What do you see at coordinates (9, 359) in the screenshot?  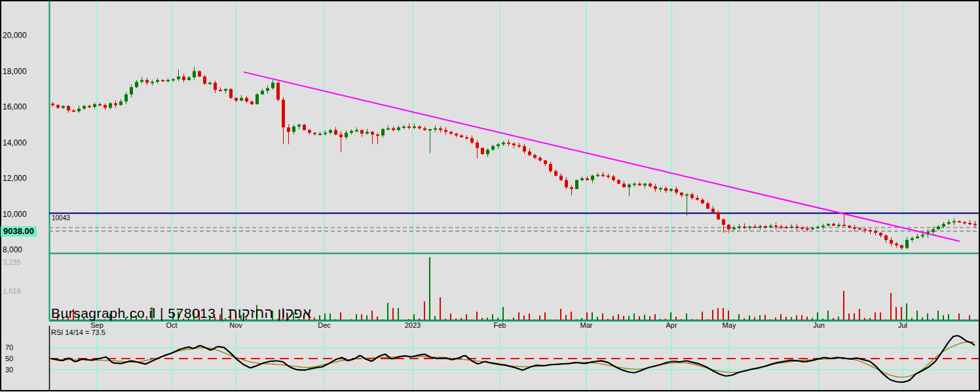 I see `rsi-tick-label: 50` at bounding box center [9, 359].